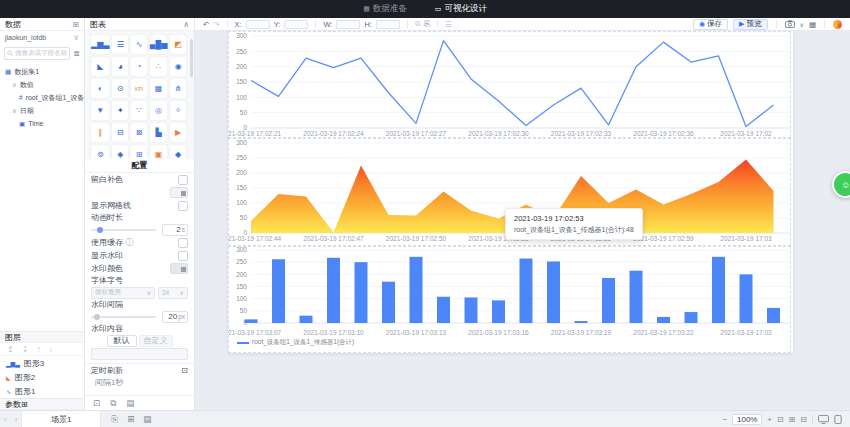 This screenshot has height=427, width=850. What do you see at coordinates (710, 24) in the screenshot?
I see `save-button: ◉保存` at bounding box center [710, 24].